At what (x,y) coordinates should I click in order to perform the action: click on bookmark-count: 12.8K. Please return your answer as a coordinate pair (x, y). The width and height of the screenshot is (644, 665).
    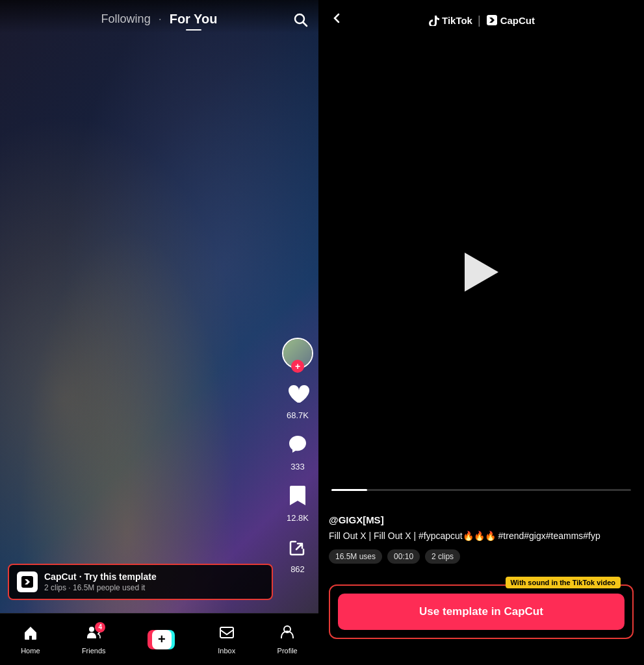
    Looking at the image, I should click on (298, 518).